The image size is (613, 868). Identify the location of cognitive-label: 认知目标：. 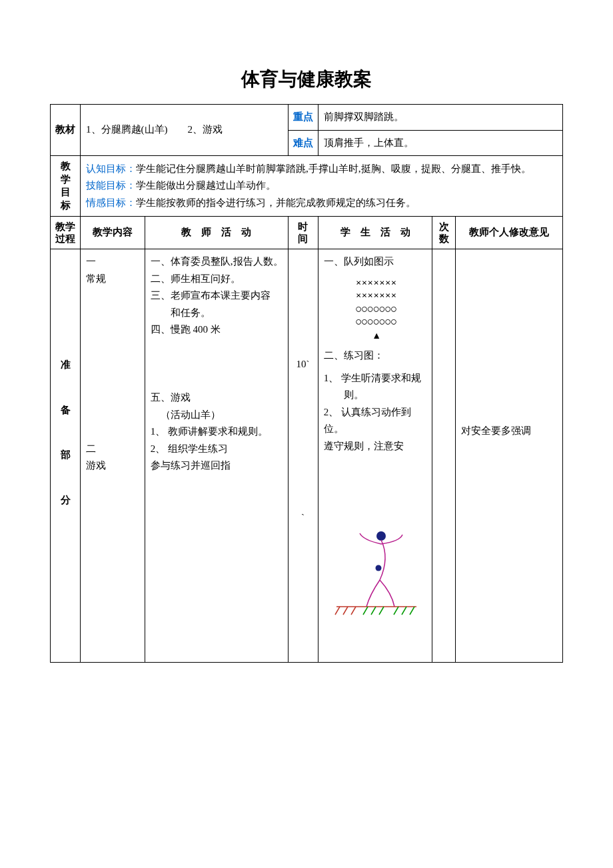
(111, 169).